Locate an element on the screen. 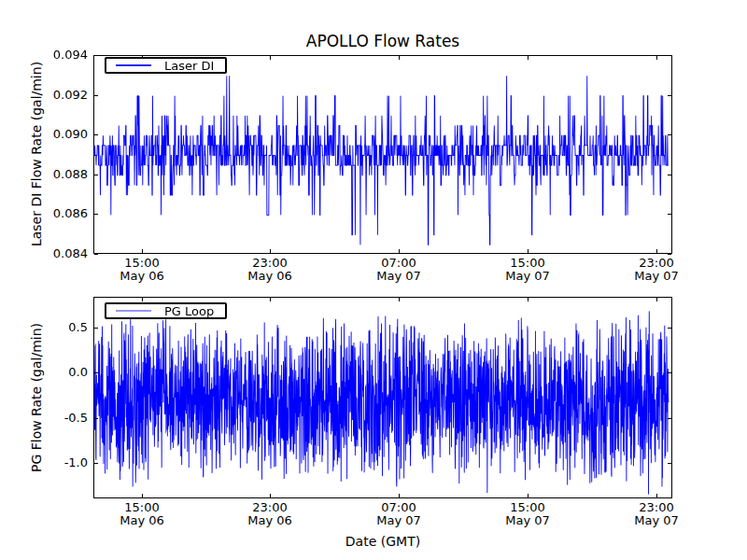 This screenshot has width=747, height=560. y-tick-label: 0.090 is located at coordinates (61, 134).